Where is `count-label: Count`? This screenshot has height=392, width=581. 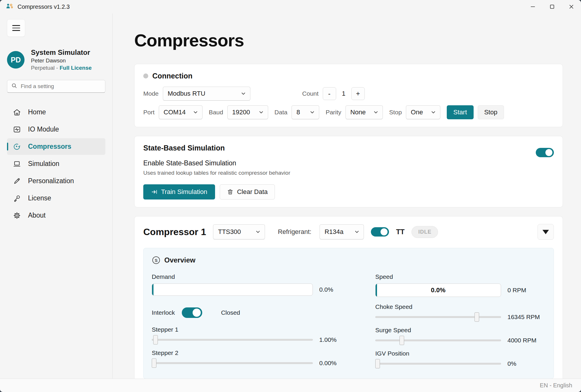 count-label: Count is located at coordinates (310, 94).